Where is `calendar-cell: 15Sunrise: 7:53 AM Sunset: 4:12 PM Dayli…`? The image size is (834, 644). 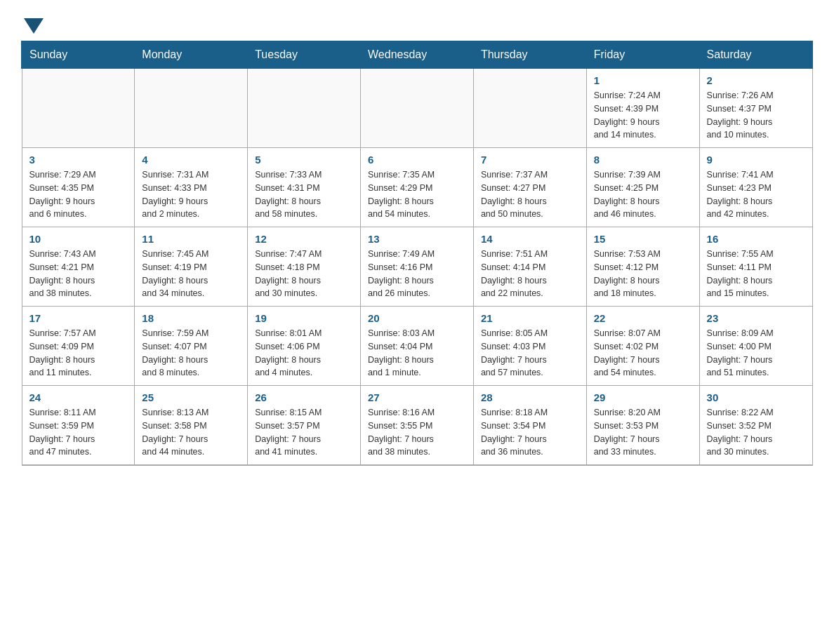 calendar-cell: 15Sunrise: 7:53 AM Sunset: 4:12 PM Dayli… is located at coordinates (643, 267).